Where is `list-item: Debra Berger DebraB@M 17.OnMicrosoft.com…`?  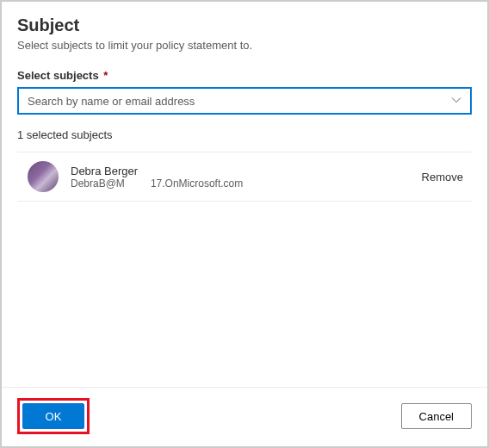
list-item: Debra Berger DebraB@M 17.OnMicrosoft.com… is located at coordinates (244, 177).